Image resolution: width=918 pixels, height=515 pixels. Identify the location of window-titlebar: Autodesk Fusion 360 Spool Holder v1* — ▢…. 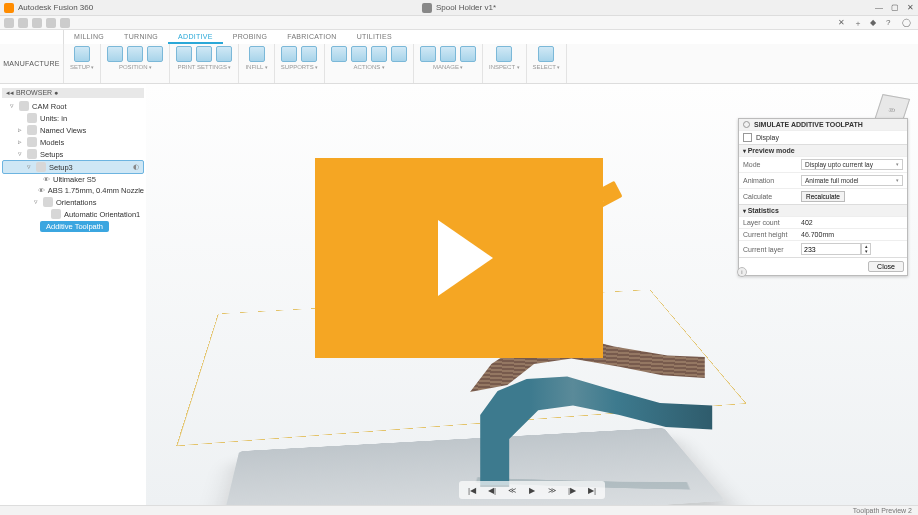
(459, 8).